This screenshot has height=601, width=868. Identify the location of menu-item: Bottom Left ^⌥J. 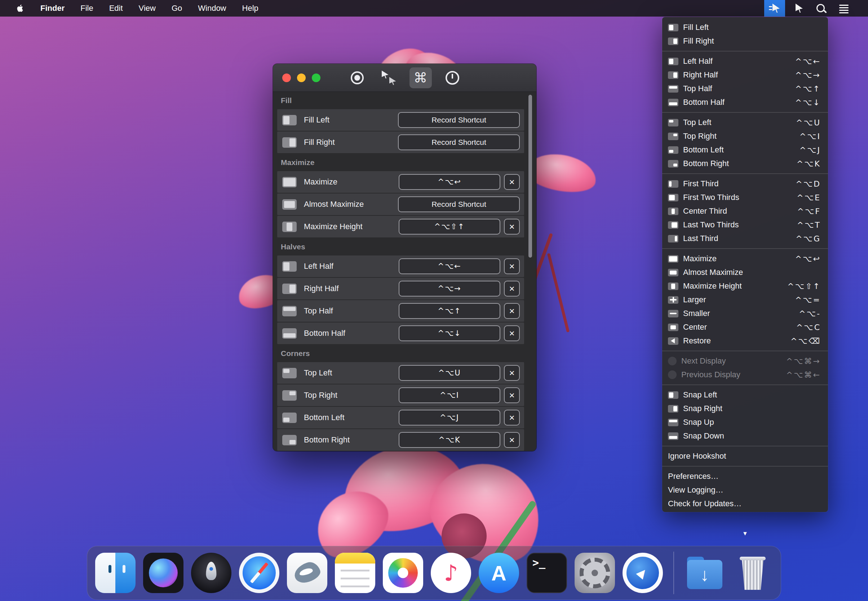
(745, 150).